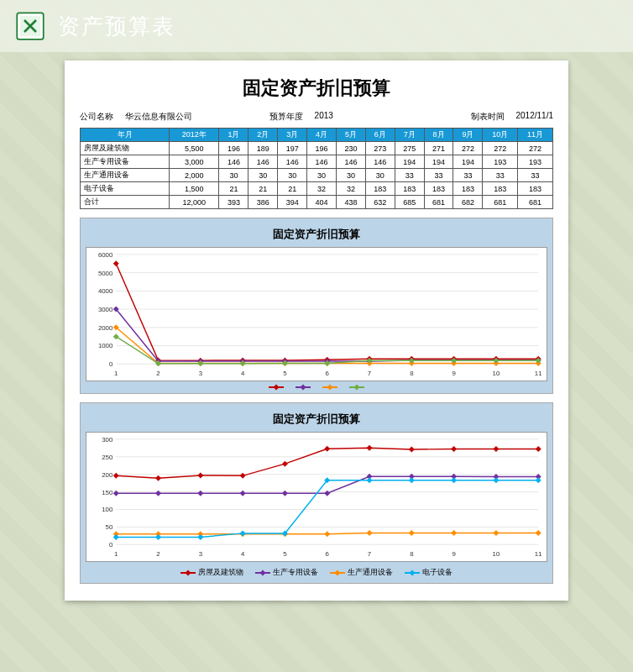 This screenshot has height=672, width=633. I want to click on year-label: 预算年度, so click(286, 117).